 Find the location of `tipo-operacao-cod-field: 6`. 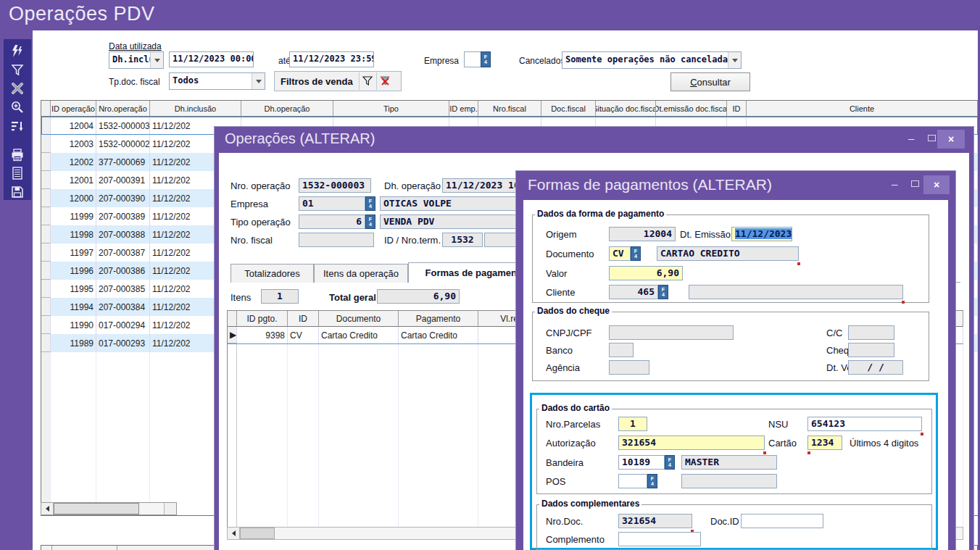

tipo-operacao-cod-field: 6 is located at coordinates (332, 222).